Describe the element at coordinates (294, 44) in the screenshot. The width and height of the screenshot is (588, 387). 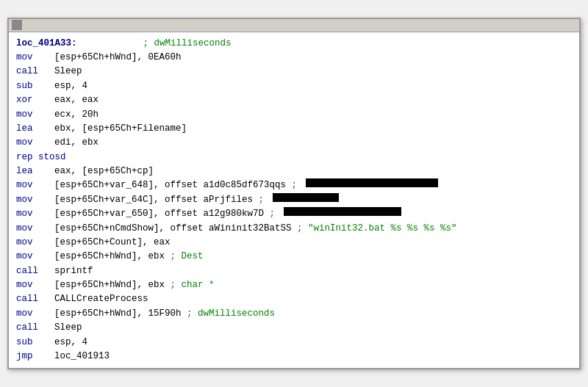
I see `code-line: loc_401A33: ; dwMilliseconds` at that location.